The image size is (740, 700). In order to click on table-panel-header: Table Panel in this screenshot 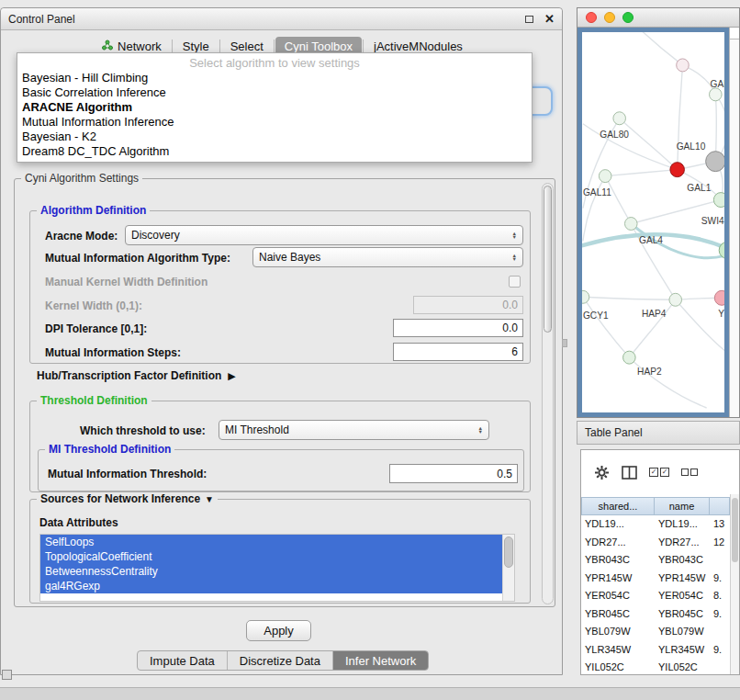, I will do `click(658, 433)`.